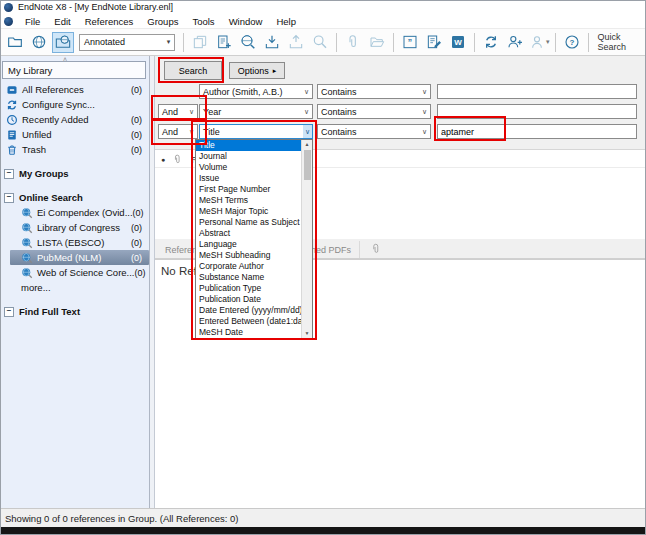  Describe the element at coordinates (15, 42) in the screenshot. I see `open-library-button` at that location.